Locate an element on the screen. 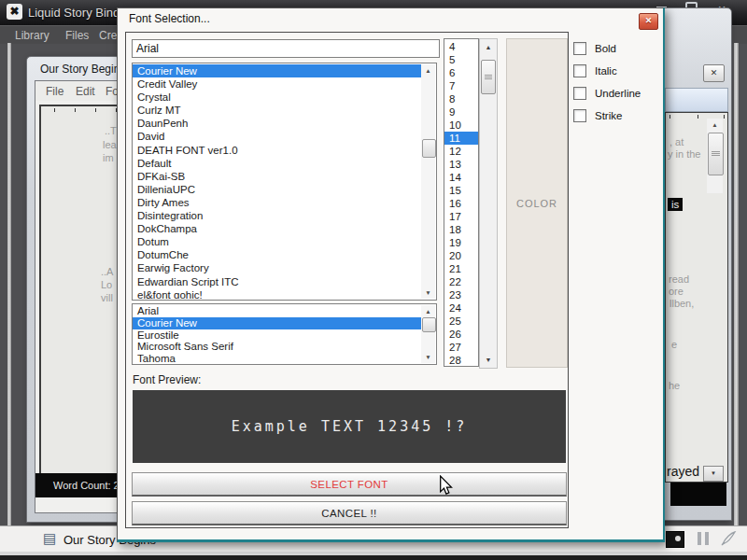 This screenshot has height=560, width=747. underline-checkbox is located at coordinates (580, 93).